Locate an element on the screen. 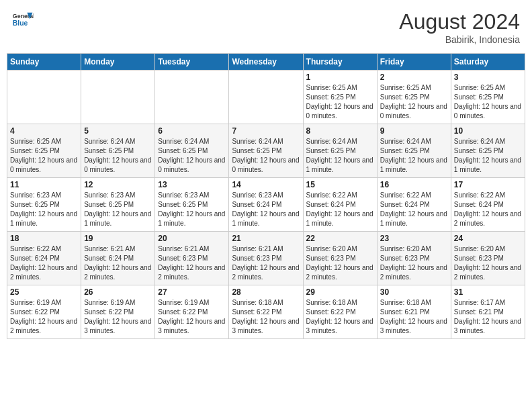  day-info: Sunrise: 6:17 AM Sunset: 6:21 PM Dayligh… is located at coordinates (488, 317).